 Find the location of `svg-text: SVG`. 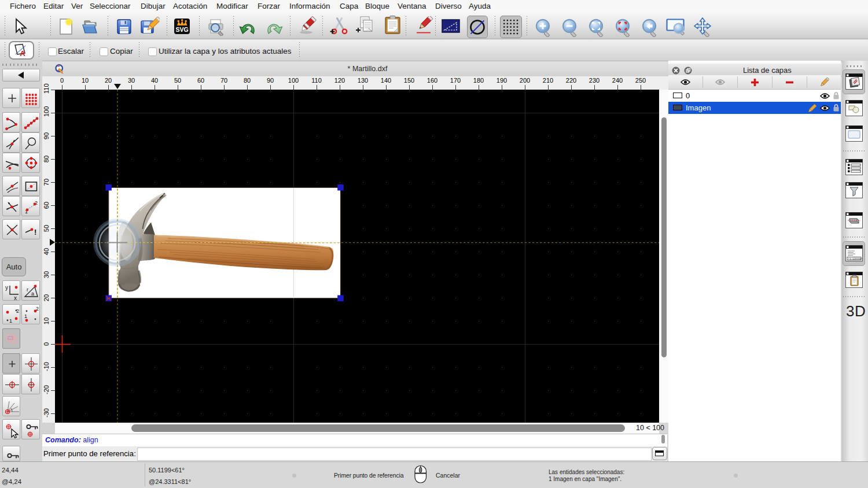

svg-text: SVG is located at coordinates (182, 29).